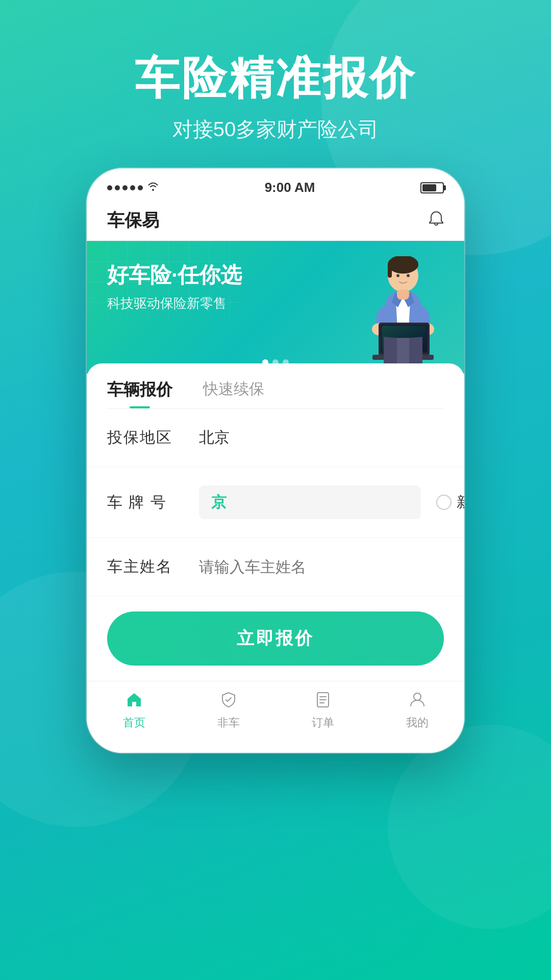  What do you see at coordinates (321, 438) in the screenshot?
I see `region-value: 北京` at bounding box center [321, 438].